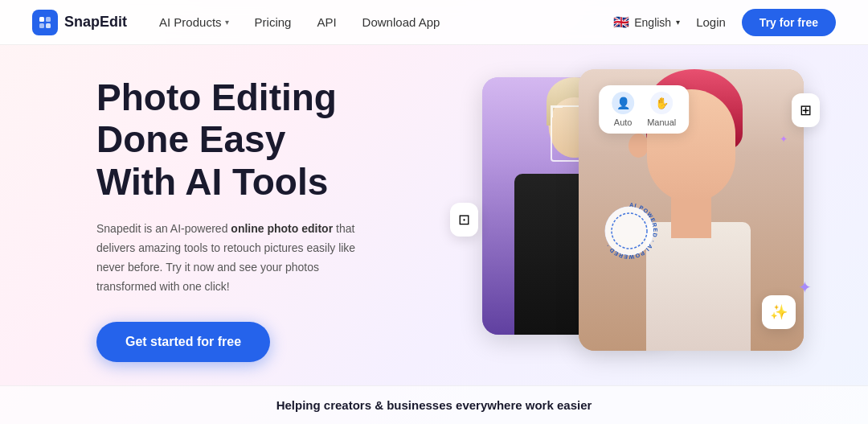  What do you see at coordinates (805, 287) in the screenshot?
I see `sparkle-icon: ✦` at bounding box center [805, 287].